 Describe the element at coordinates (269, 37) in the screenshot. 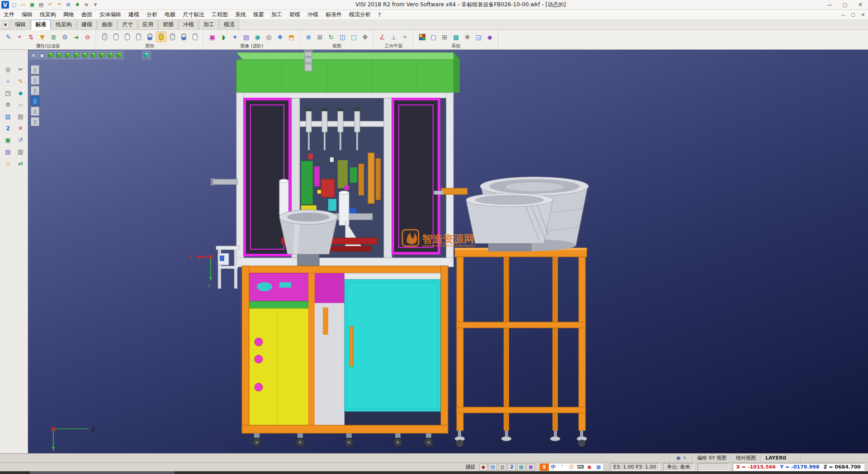

I see `camera-icon: ◎` at that location.